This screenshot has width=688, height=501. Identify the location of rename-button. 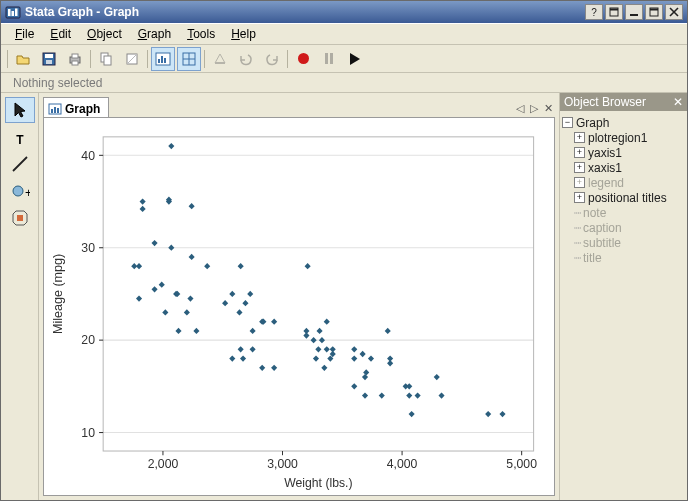
(132, 59).